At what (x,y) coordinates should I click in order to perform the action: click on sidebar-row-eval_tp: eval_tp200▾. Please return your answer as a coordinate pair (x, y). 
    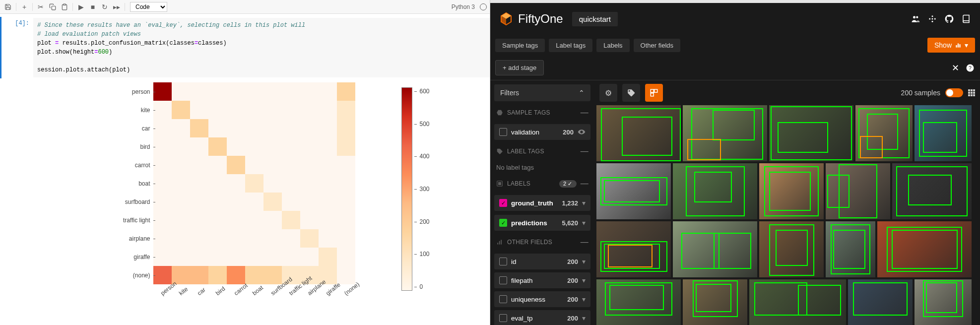
    Looking at the image, I should click on (542, 318).